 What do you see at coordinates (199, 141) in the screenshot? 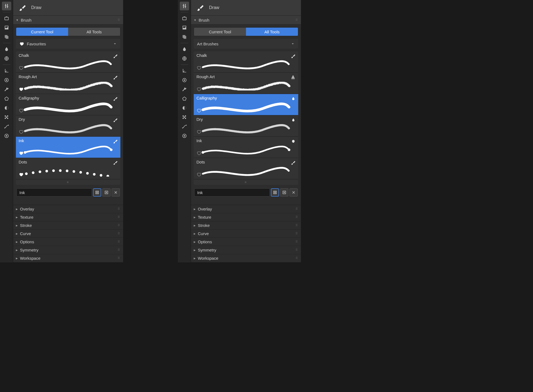
I see `brush-label: Ink` at bounding box center [199, 141].